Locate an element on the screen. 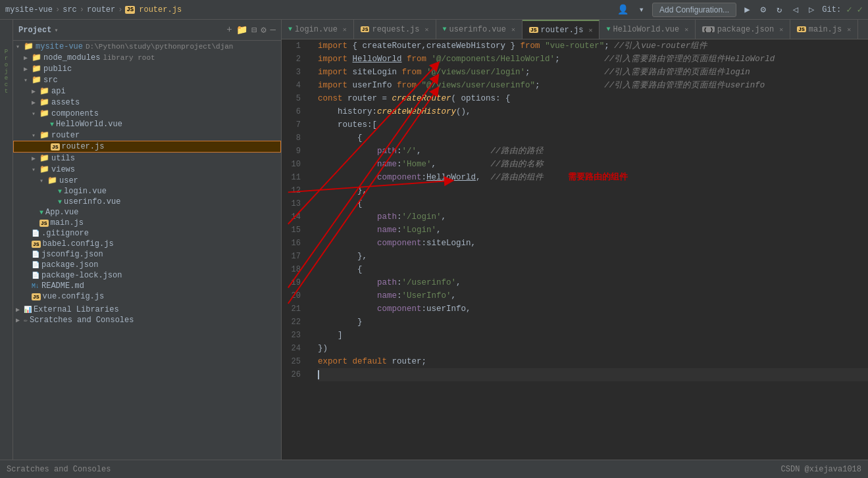 Image resolution: width=868 pixels, height=478 pixels. tree-user-folder: ▾ 📁 user is located at coordinates (147, 180).